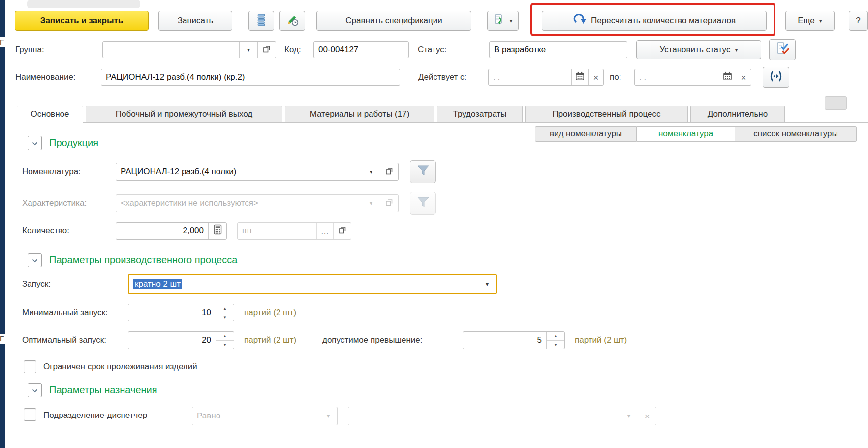 The image size is (868, 448). What do you see at coordinates (30, 367) in the screenshot?
I see `limit-shelf-life-checkbox` at bounding box center [30, 367].